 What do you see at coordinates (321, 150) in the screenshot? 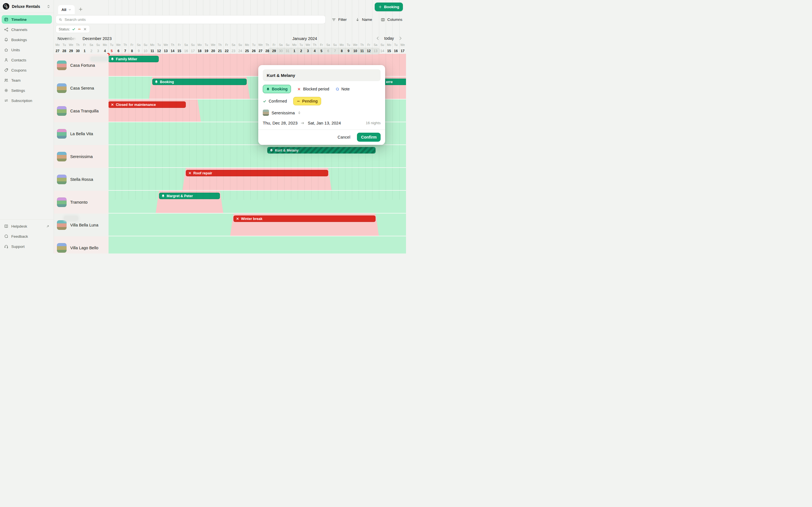
I see `booking-bar: Kurt & Melany` at bounding box center [321, 150].